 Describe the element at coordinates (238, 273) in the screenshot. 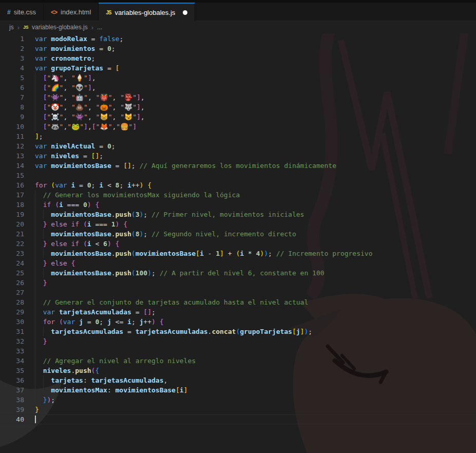

I see `code-line: 25 movimientosBase.push(100); // A parti…` at that location.